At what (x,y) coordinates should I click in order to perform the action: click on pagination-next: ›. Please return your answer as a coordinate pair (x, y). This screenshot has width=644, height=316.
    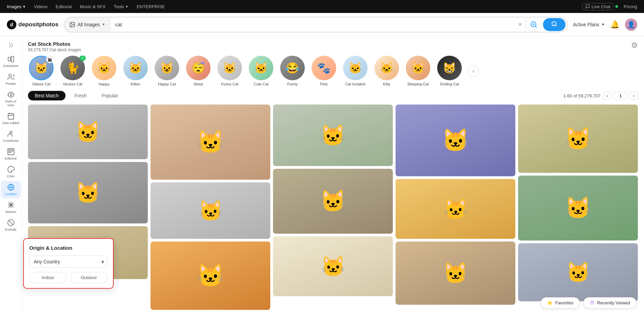
    Looking at the image, I should click on (634, 96).